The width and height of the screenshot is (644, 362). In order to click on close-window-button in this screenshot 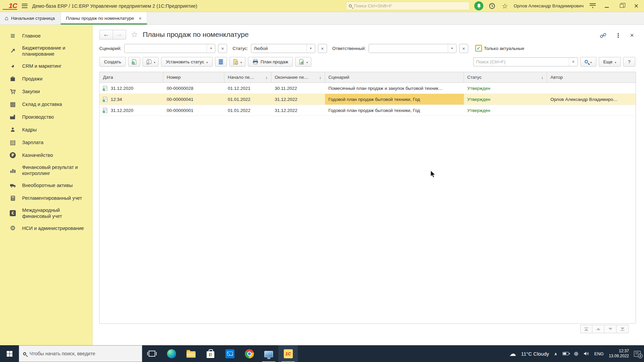, I will do `click(636, 6)`.